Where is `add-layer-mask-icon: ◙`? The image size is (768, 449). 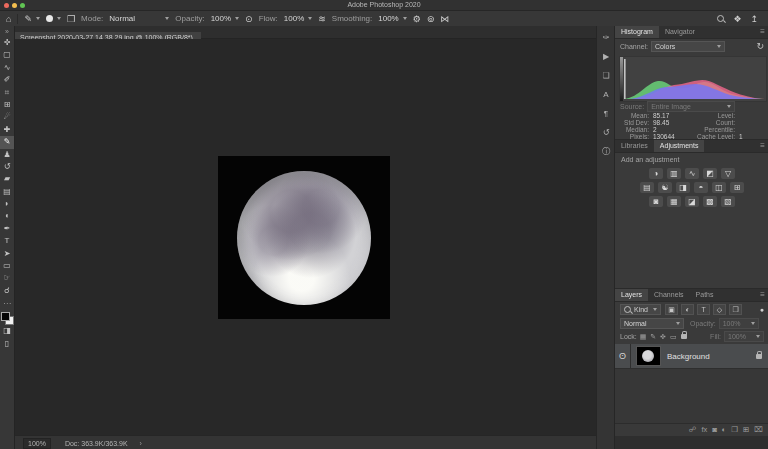 add-layer-mask-icon: ◙ is located at coordinates (714, 430).